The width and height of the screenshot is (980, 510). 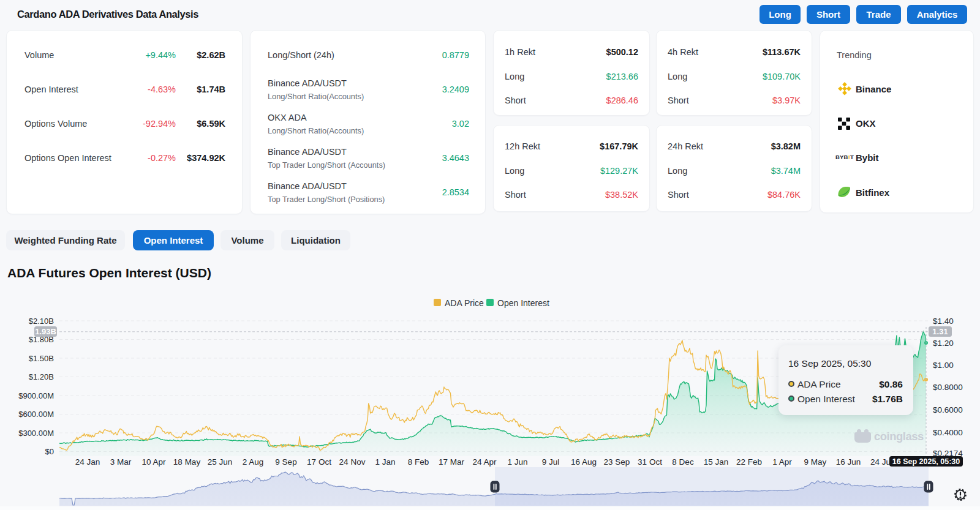 What do you see at coordinates (42, 321) in the screenshot?
I see `svg-text: $2.10B` at bounding box center [42, 321].